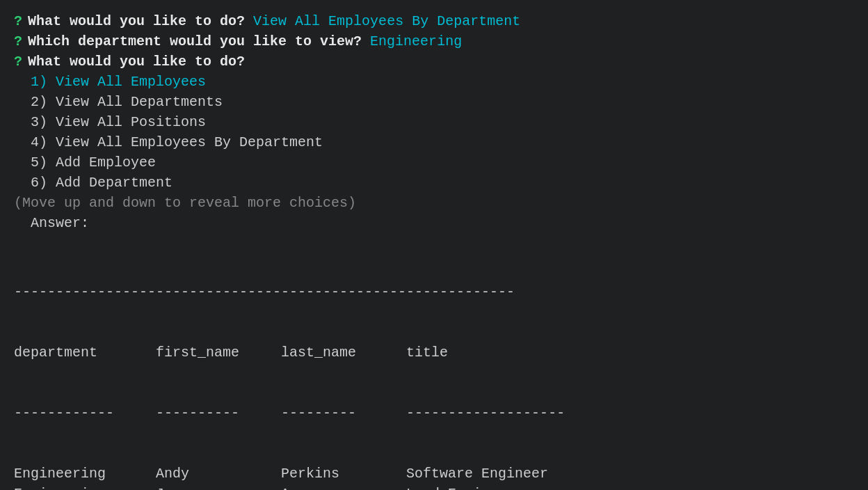 The width and height of the screenshot is (868, 490). I want to click on option-number: 1), so click(35, 82).